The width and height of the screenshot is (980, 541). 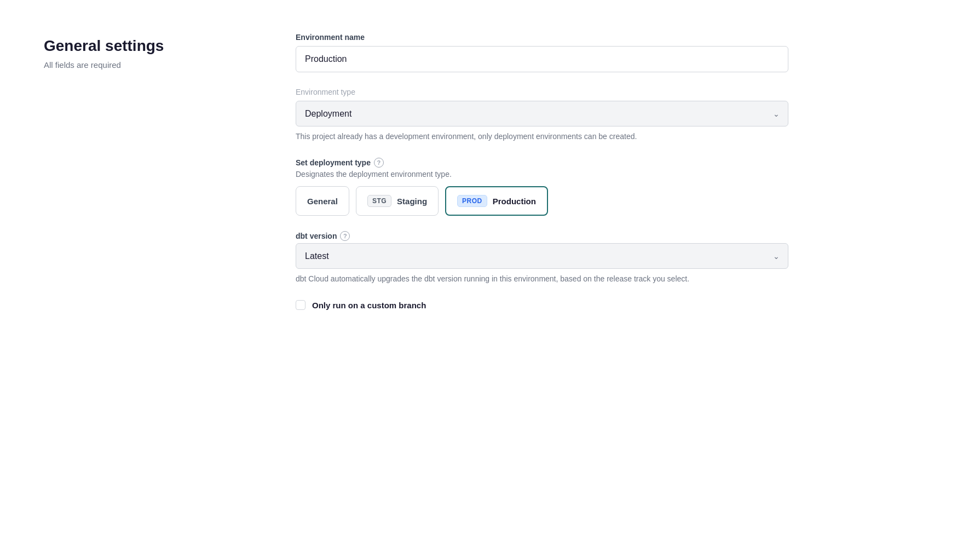 What do you see at coordinates (322, 202) in the screenshot?
I see `general-label: General` at bounding box center [322, 202].